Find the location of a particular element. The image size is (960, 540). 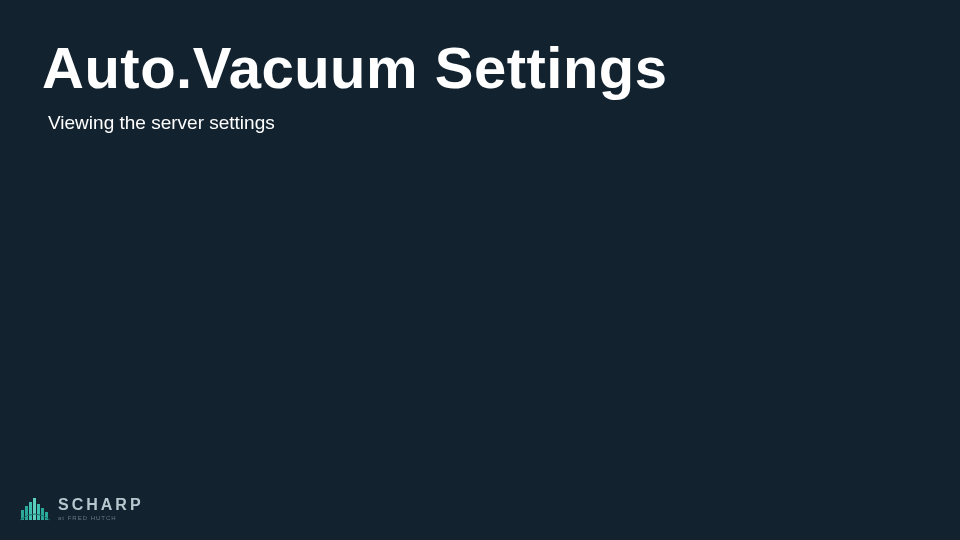

slide-title: Auto.Vacuum Settings is located at coordinates (355, 68).